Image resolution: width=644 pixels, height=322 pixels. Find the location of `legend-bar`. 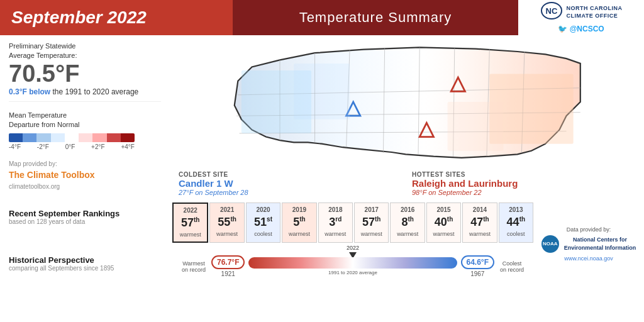

legend-bar is located at coordinates (72, 138).